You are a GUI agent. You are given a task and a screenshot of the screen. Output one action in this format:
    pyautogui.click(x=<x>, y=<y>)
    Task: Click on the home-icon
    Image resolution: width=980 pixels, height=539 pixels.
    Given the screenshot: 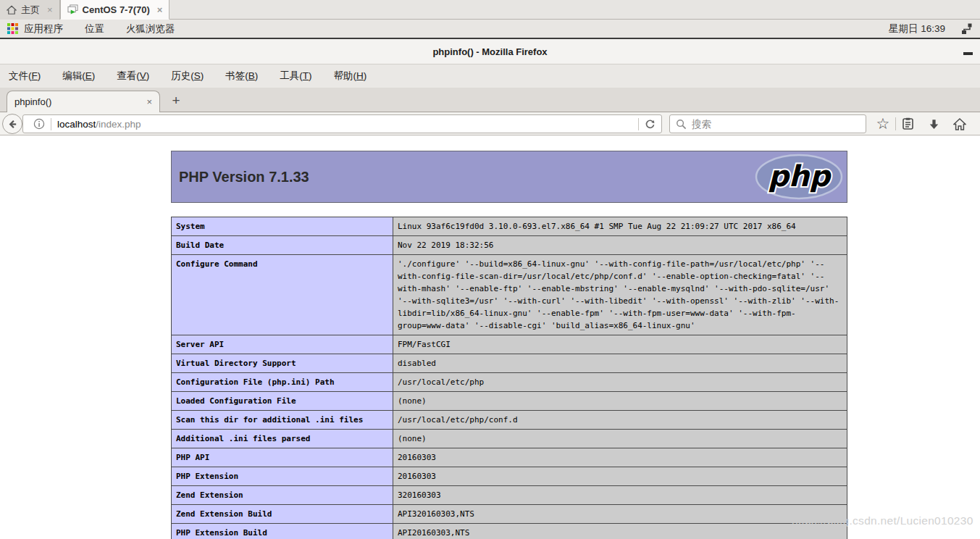 What is the action you would take?
    pyautogui.click(x=960, y=124)
    